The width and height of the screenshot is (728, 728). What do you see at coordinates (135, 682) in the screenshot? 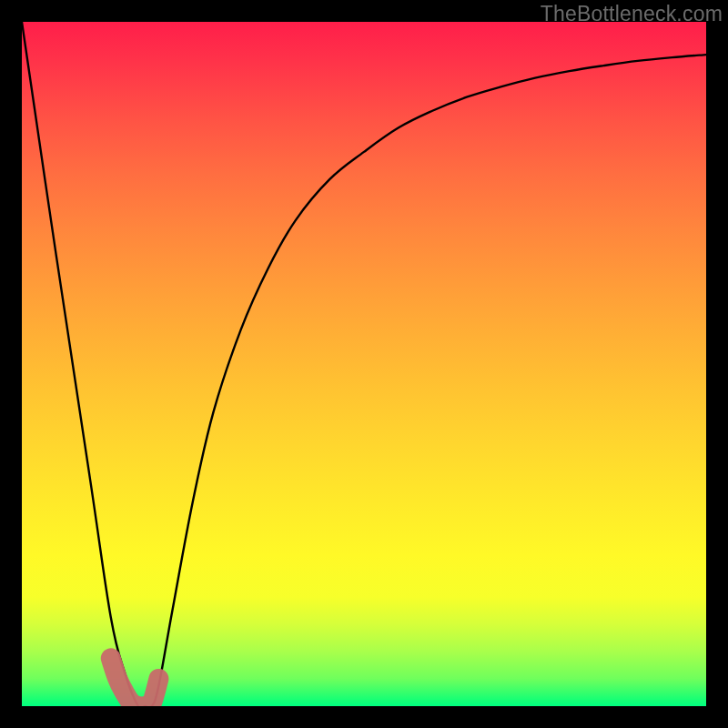
I see `highlight-segment` at bounding box center [135, 682].